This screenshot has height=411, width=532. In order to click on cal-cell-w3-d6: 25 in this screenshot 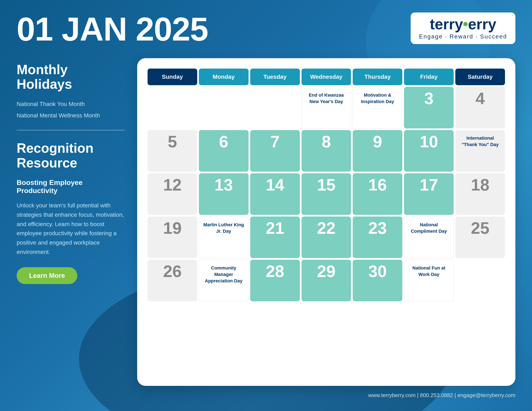, I will do `click(480, 237)`.